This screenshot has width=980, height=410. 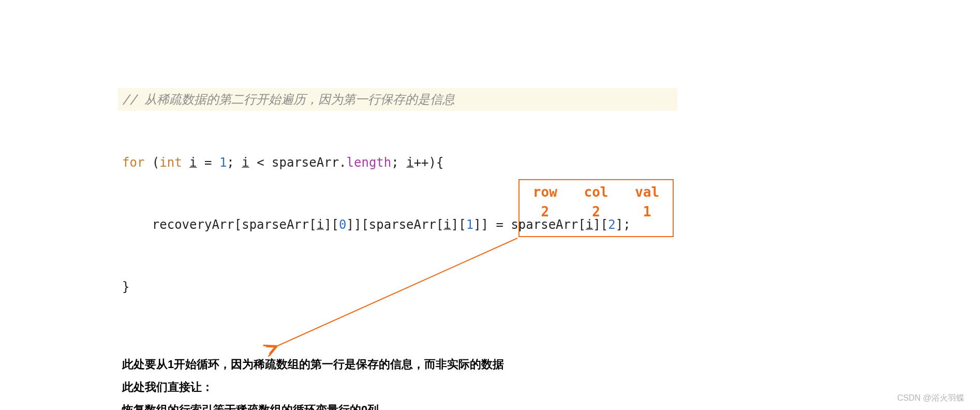 I want to click on number-one: 1, so click(x=223, y=163).